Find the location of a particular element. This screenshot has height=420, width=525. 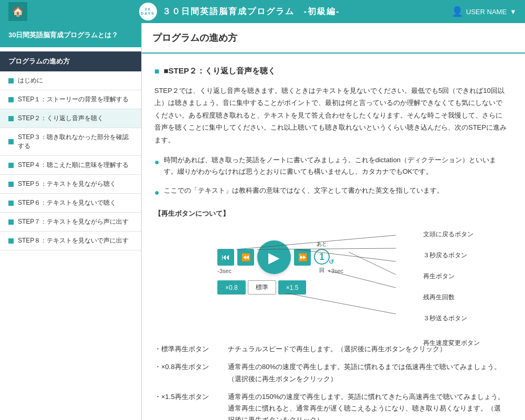

counter-display: 1 ↺ is located at coordinates (322, 257).